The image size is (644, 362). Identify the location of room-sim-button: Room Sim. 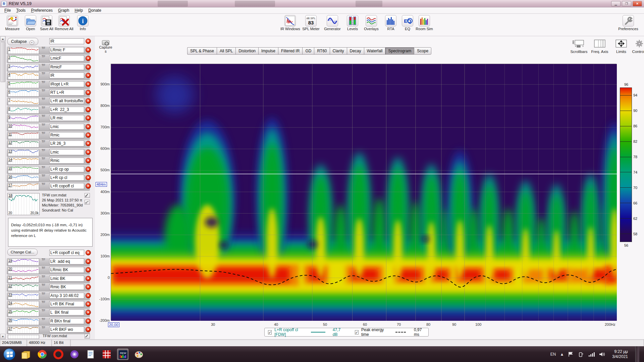
(424, 23).